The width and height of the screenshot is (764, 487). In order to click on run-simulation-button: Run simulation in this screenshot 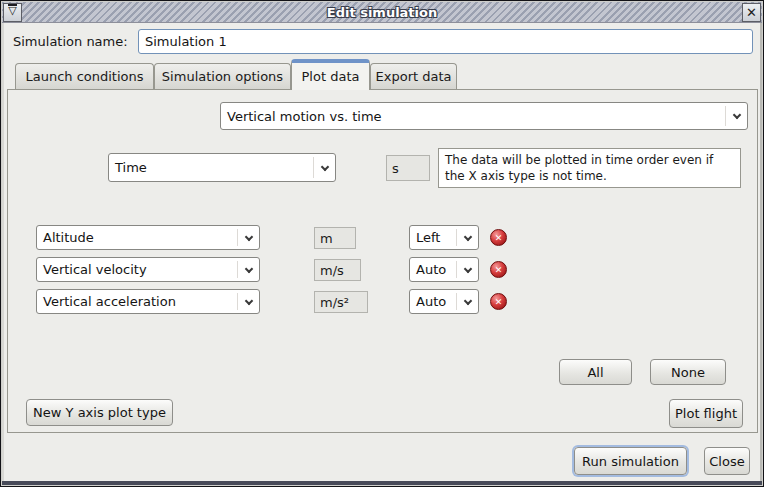, I will do `click(630, 461)`.